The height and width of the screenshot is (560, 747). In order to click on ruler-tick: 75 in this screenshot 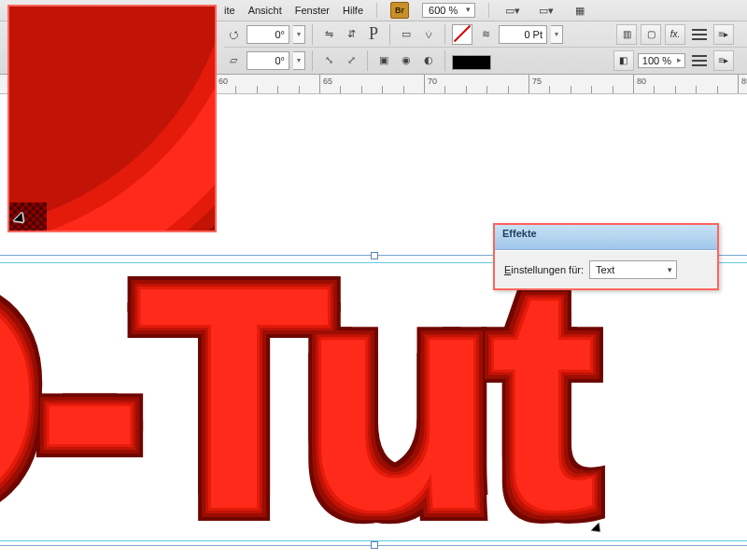, I will do `click(529, 84)`.